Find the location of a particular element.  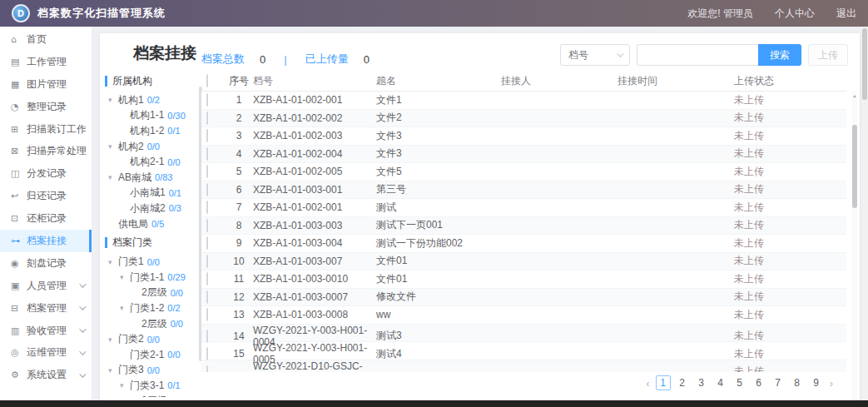

profile-link: 个人中心 is located at coordinates (795, 13).